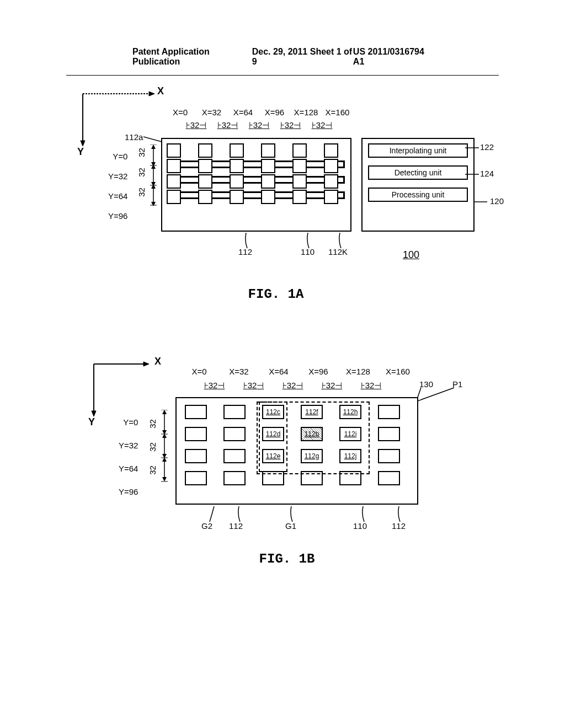 The image size is (565, 728). What do you see at coordinates (118, 186) in the screenshot?
I see `y-labels-a: Y=0 Y=32 Y=64 Y=96` at bounding box center [118, 186].